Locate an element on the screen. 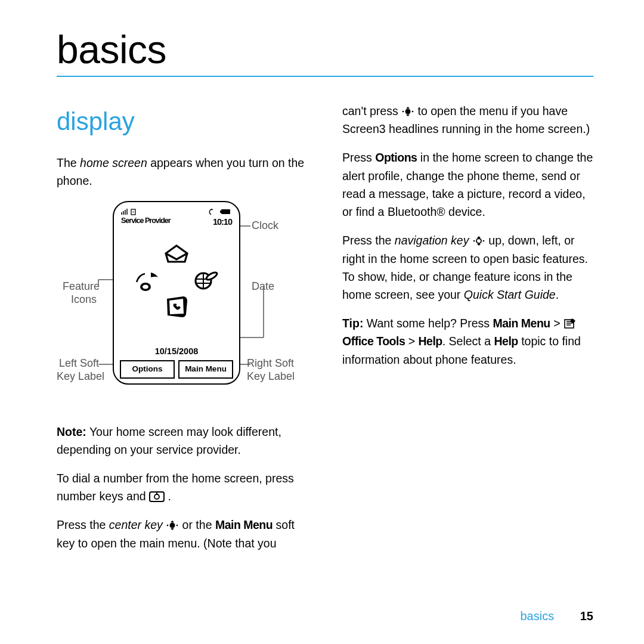 This screenshot has height=644, width=644. left-softkey: Options is located at coordinates (147, 370).